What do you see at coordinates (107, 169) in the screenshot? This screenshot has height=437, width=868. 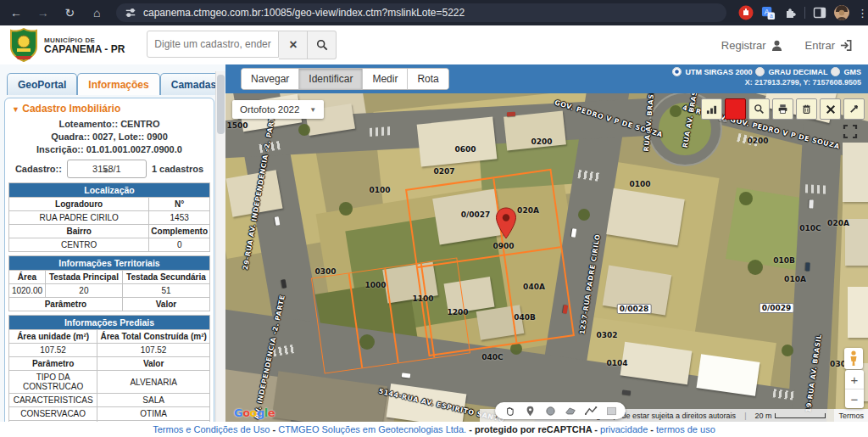 I see `cadastro-select: 3158/1 ▼` at bounding box center [107, 169].